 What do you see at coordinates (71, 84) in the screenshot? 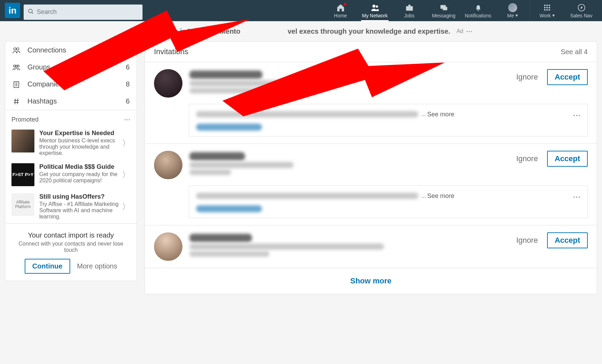
I see `sidebar-item-companies: Companies 8` at bounding box center [71, 84].